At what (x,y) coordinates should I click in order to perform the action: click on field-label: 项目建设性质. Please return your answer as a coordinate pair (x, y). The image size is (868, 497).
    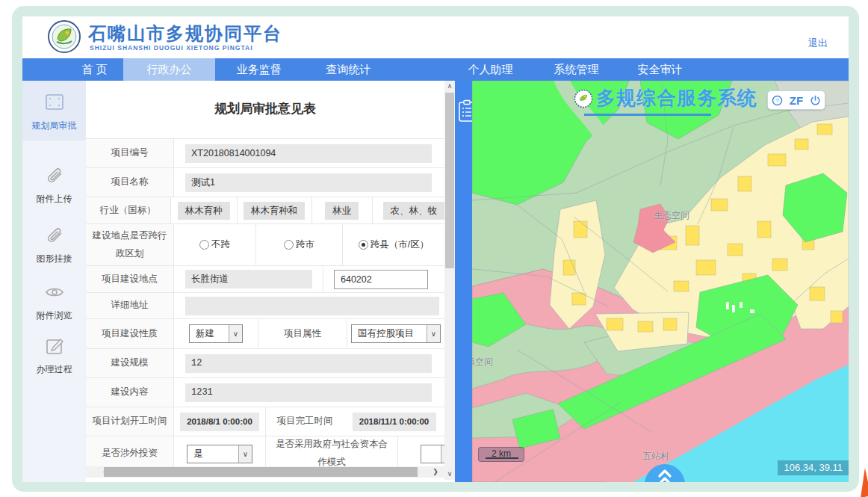
    Looking at the image, I should click on (130, 333).